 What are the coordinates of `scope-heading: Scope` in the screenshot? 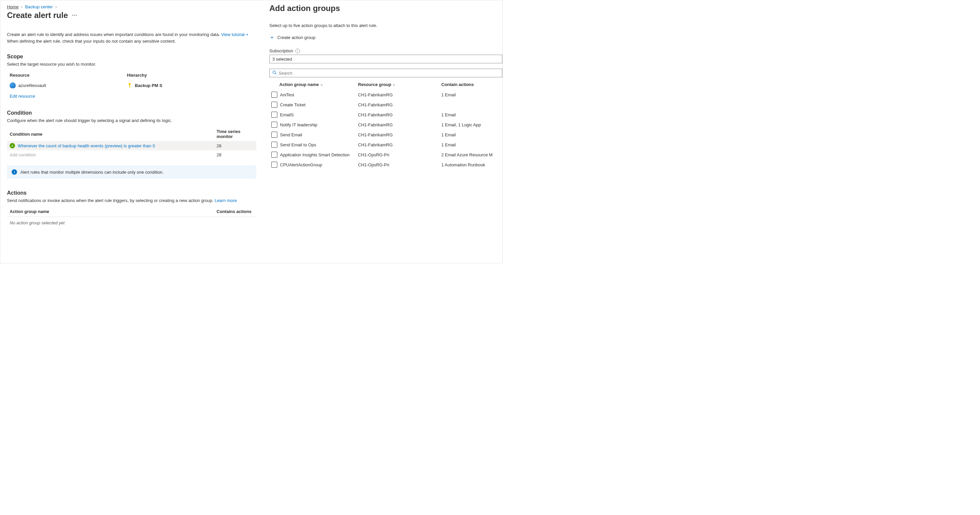 It's located at (132, 57).